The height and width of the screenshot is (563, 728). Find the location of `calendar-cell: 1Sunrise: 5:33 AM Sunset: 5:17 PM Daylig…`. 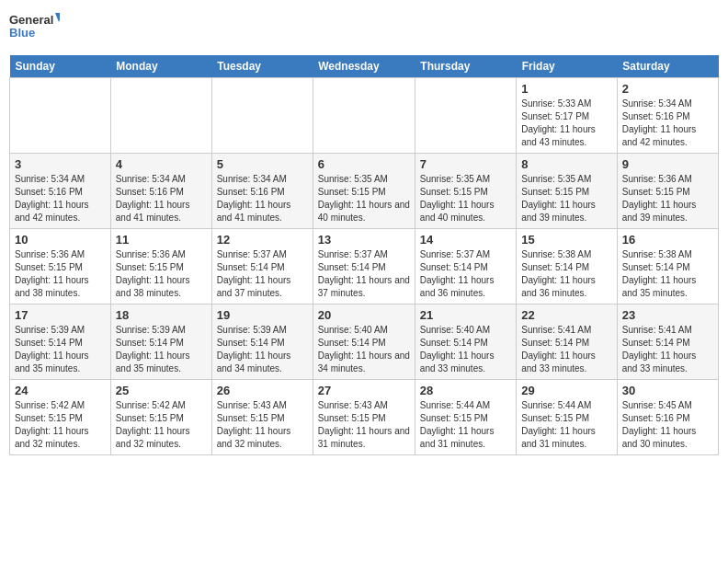

calendar-cell: 1Sunrise: 5:33 AM Sunset: 5:17 PM Daylig… is located at coordinates (567, 116).